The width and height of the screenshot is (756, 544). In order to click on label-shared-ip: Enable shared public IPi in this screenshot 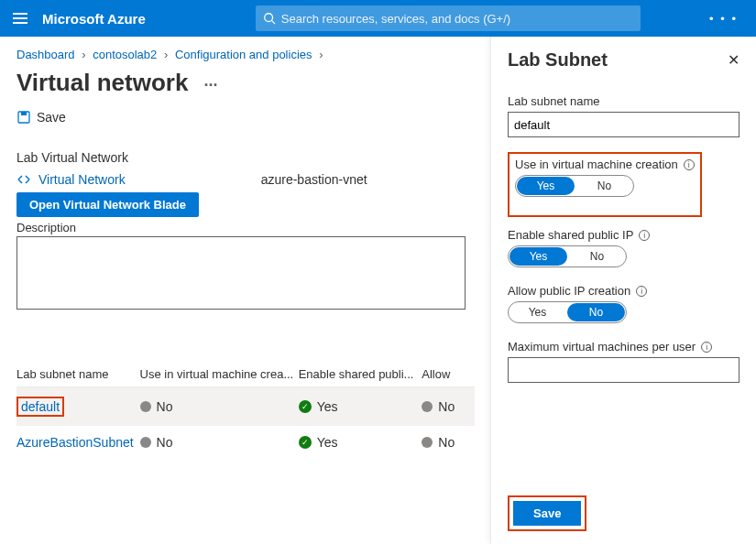, I will do `click(623, 234)`.